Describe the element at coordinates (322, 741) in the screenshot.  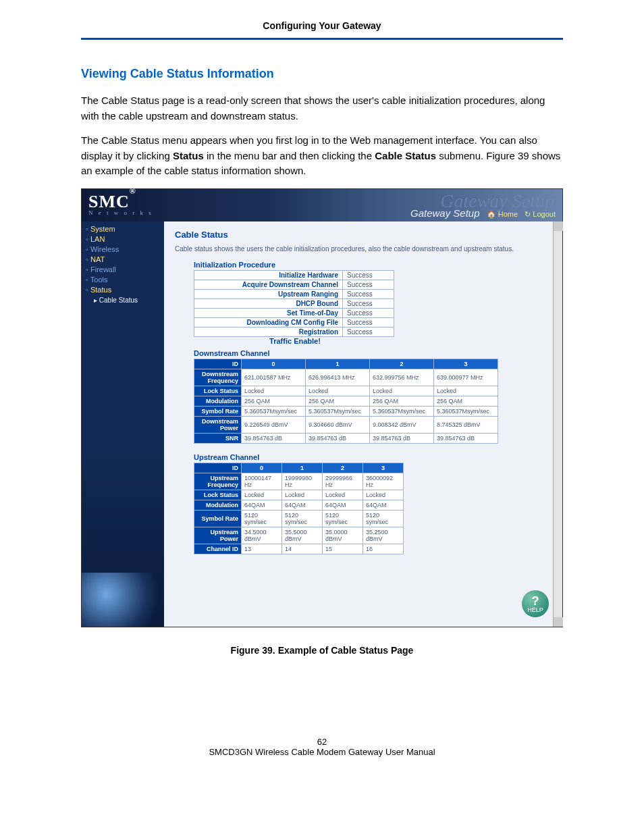
I see `page-number: 62` at that location.